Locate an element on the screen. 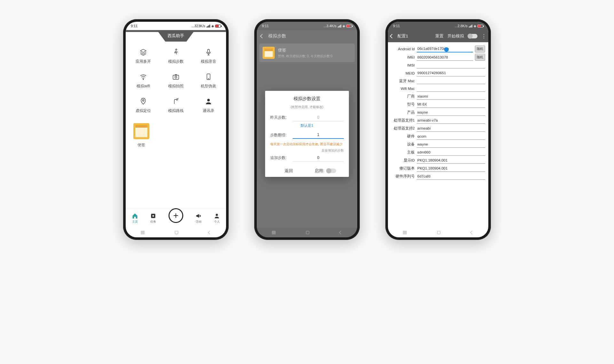 The width and height of the screenshot is (614, 364). add-hint: 直接增加的步数 is located at coordinates (307, 151).